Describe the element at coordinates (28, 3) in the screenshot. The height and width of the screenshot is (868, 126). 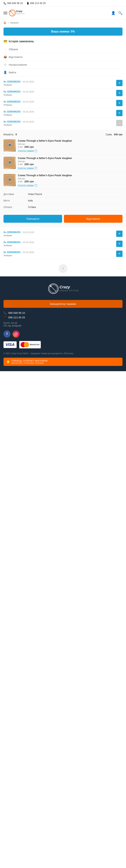
I see `viber-icon: 📱` at that location.